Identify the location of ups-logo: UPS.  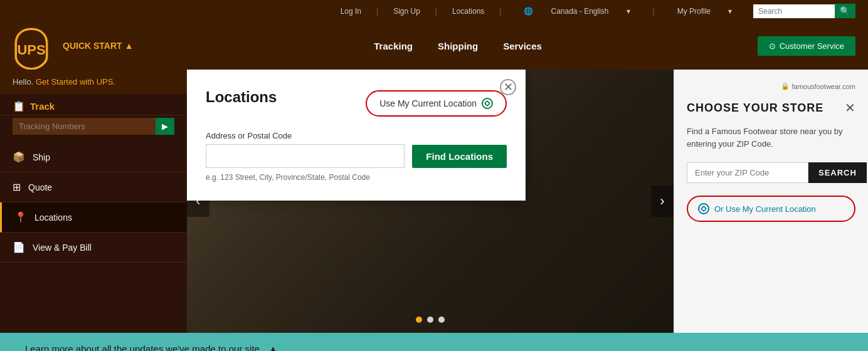
(31, 46).